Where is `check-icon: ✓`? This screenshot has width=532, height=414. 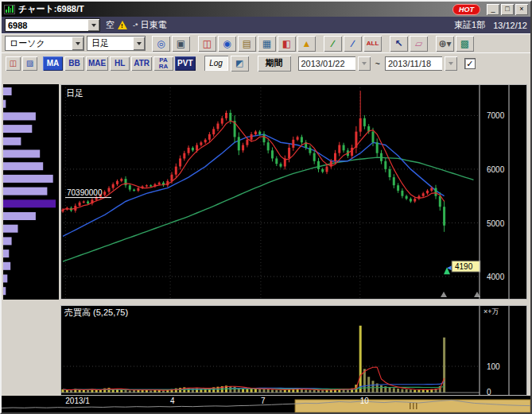 check-icon: ✓ is located at coordinates (469, 64).